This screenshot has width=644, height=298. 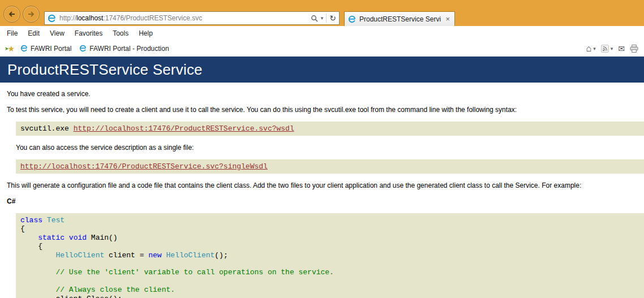 I want to click on address-divider, so click(x=326, y=18).